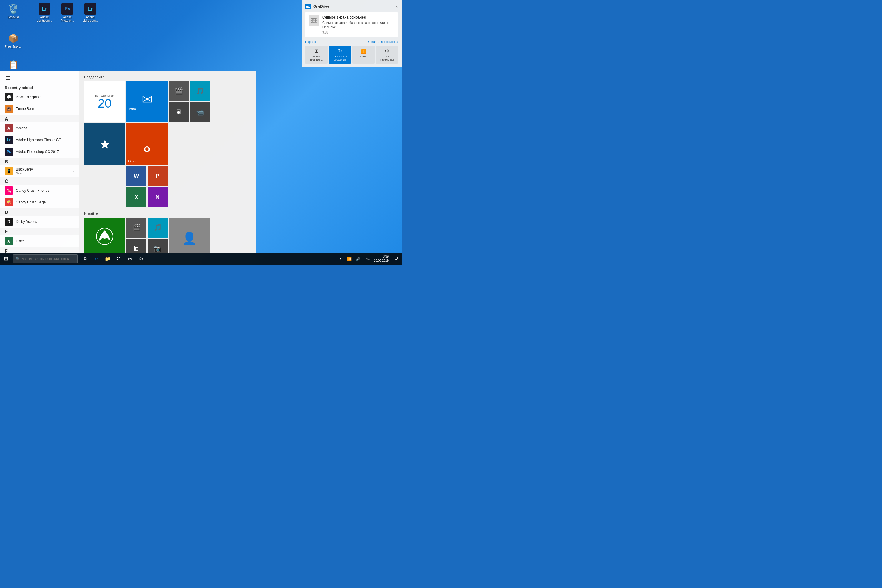 Image resolution: width=882 pixels, height=588 pixels. I want to click on taskbar-lang: ENG, so click(367, 259).